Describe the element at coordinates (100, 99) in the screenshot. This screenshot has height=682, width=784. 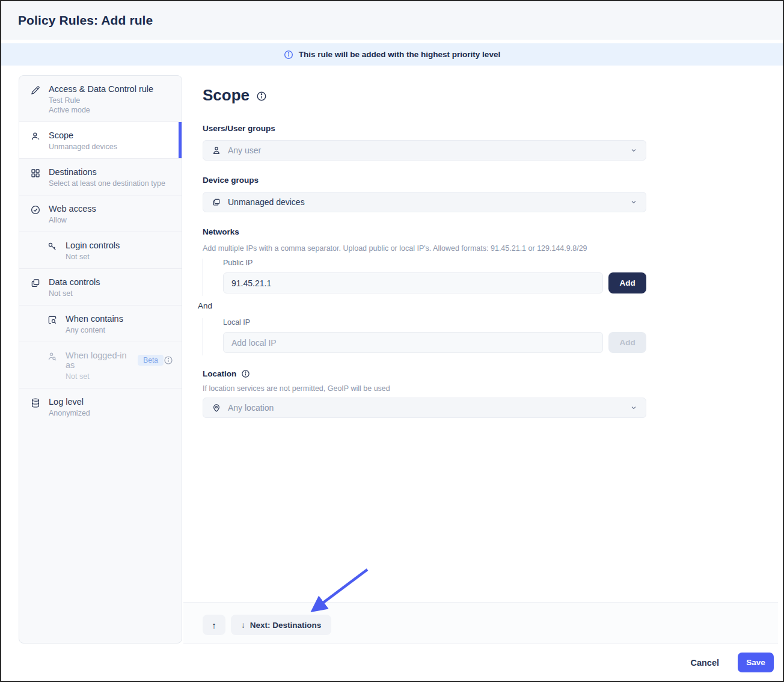
I see `sidebar-item-access-data-control: Access & Data Control rule Test Rule Act…` at that location.